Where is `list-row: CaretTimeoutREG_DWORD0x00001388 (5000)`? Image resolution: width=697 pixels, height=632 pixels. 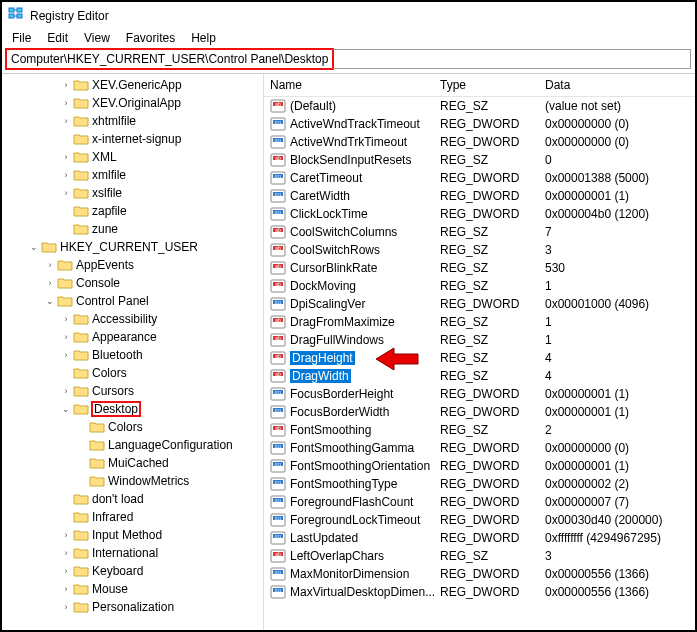 list-row: CaretTimeoutREG_DWORD0x00001388 (5000) is located at coordinates (480, 178).